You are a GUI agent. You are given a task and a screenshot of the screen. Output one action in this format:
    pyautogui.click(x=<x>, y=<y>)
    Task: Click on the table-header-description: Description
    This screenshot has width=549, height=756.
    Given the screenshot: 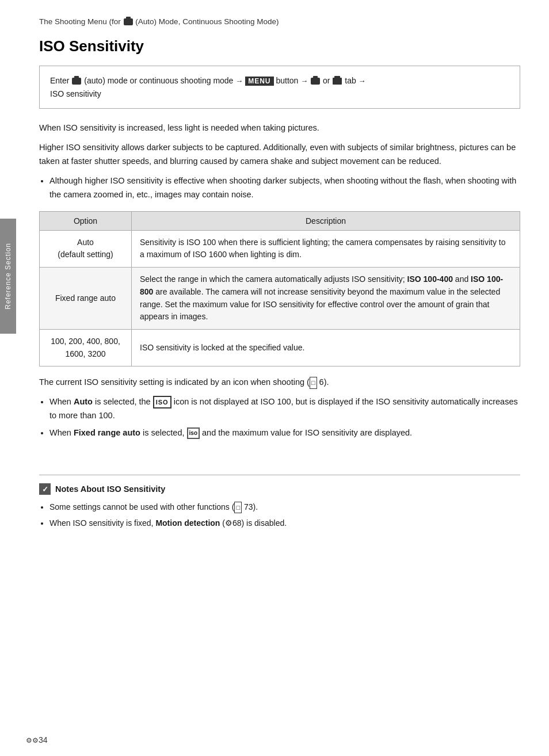 What is the action you would take?
    pyautogui.click(x=326, y=221)
    